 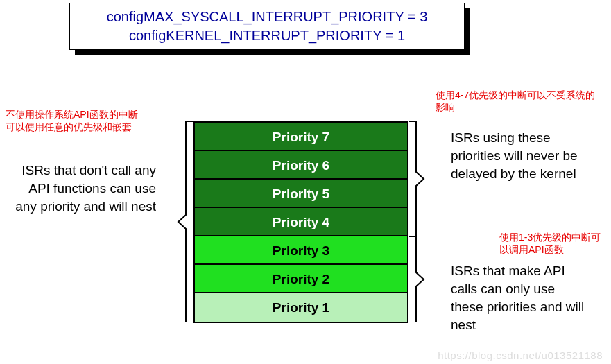 What do you see at coordinates (267, 17) in the screenshot?
I see `config-line-syscall: configMAX_SYSCALL_INTERRUPT_PRIORITY = 3` at bounding box center [267, 17].